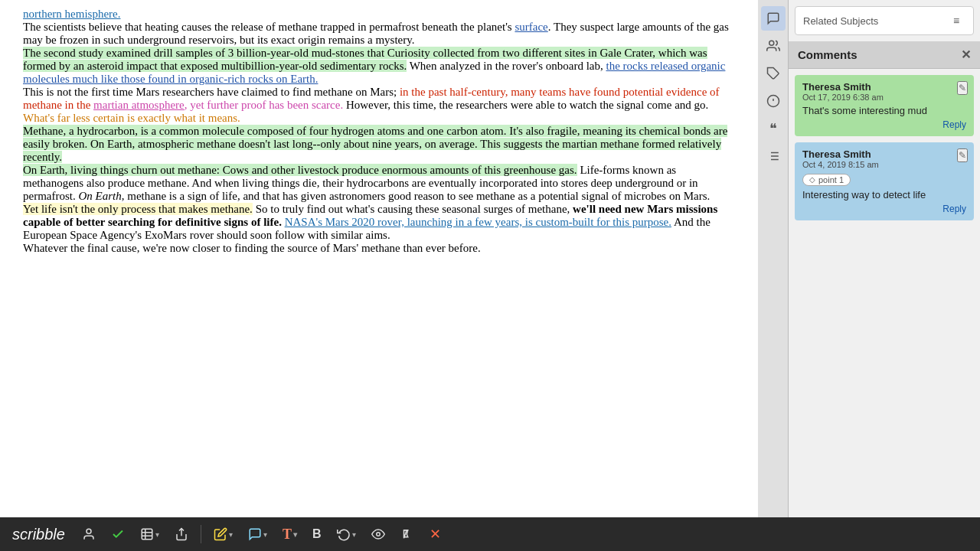 The width and height of the screenshot is (980, 551). I want to click on tag-icon-btn, so click(773, 73).